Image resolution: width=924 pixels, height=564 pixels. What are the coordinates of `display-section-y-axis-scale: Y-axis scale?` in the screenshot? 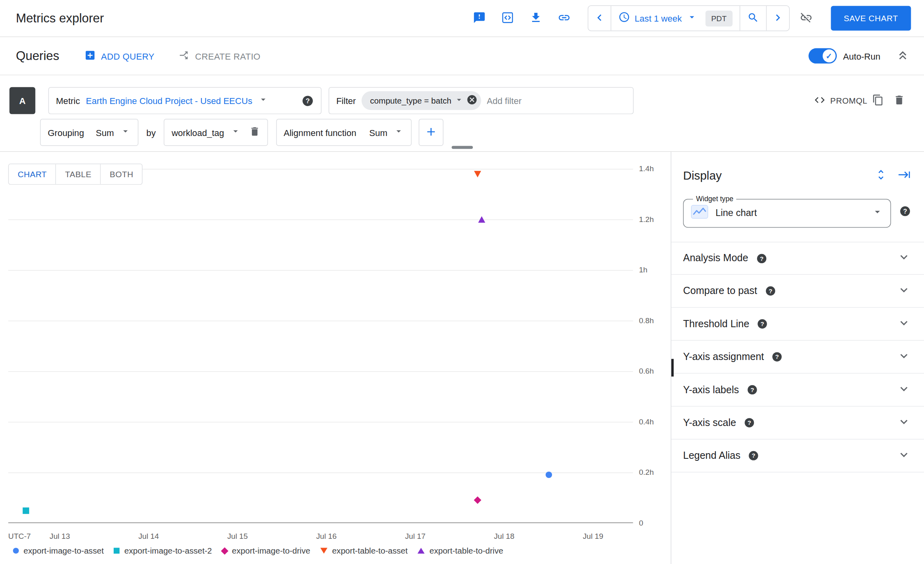 It's located at (797, 423).